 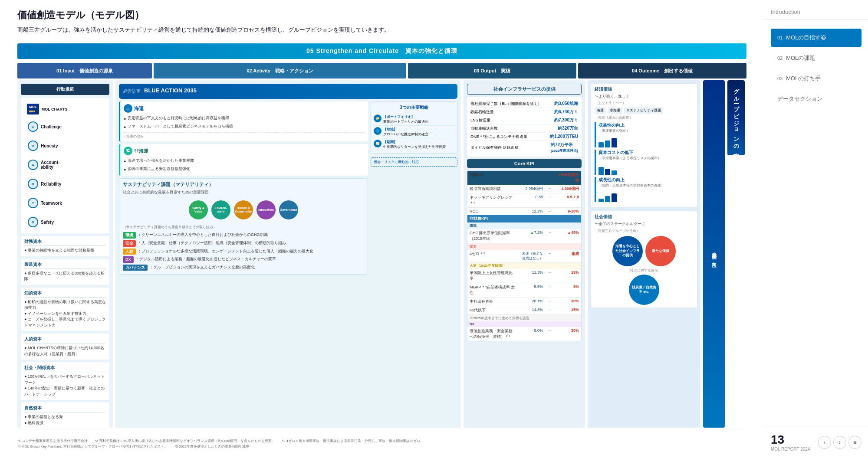 I want to click on kpi-row-dx: 価値創造業務・安全業務への転換率（道標）＊⁵ 5.0% → 30%, so click(x=524, y=334).